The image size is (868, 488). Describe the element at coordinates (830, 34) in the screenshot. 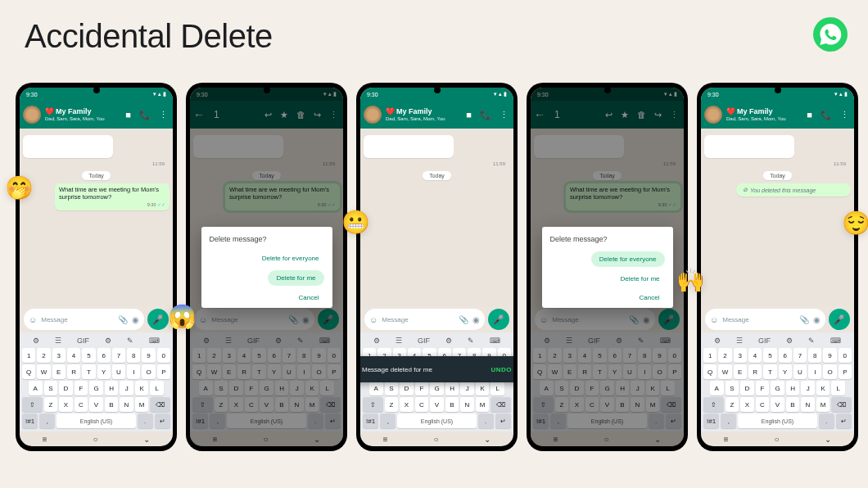

I see `whatsapp-logo-icon` at that location.